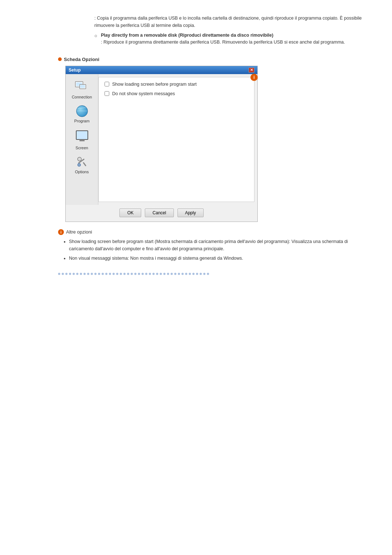 This screenshot has height=555, width=392. What do you see at coordinates (211, 250) in the screenshot?
I see `altre-opzioni-list: Show loading screen before program start…` at bounding box center [211, 250].